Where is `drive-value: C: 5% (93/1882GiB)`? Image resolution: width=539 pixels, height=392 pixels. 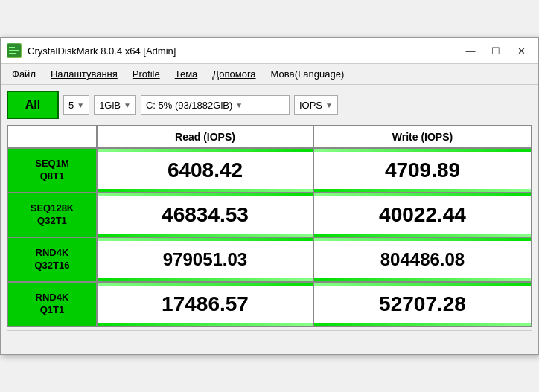 drive-value: C: 5% (93/1882GiB) is located at coordinates (189, 106).